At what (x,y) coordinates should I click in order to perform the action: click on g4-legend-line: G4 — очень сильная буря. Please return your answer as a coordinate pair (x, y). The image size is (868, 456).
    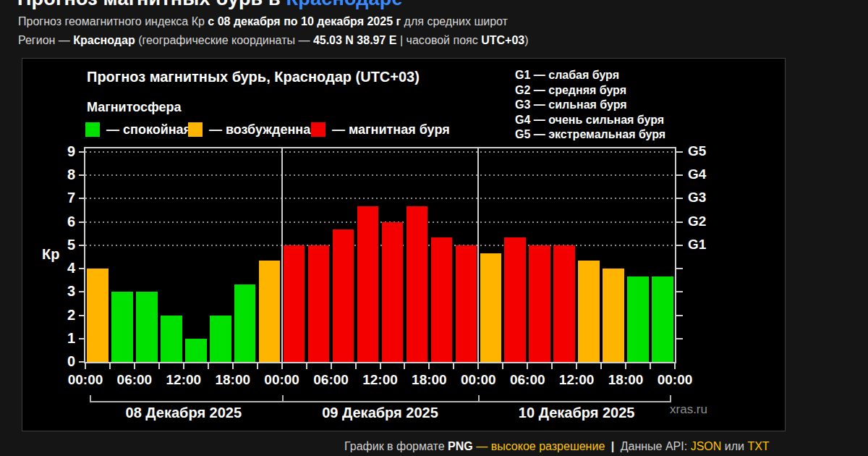
    Looking at the image, I should click on (590, 120).